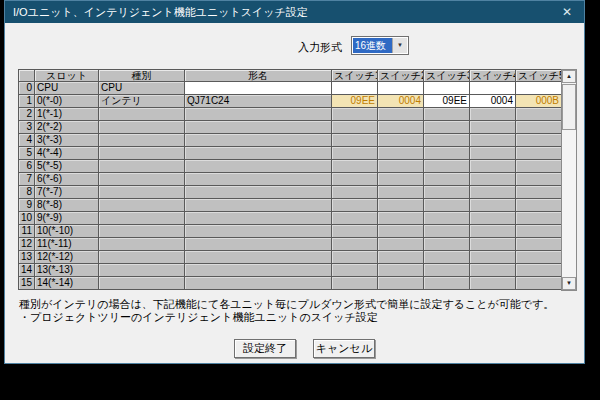  What do you see at coordinates (258, 76) in the screenshot?
I see `column-header: 形名` at bounding box center [258, 76].